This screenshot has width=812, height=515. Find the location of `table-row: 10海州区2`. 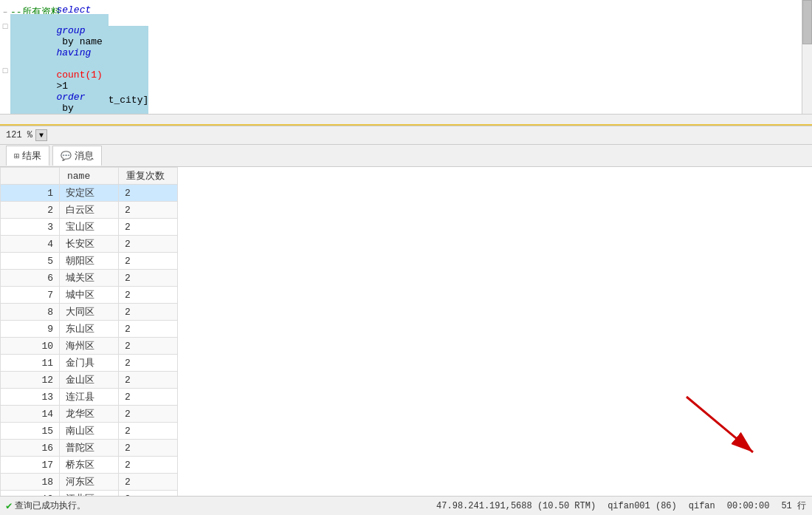

table-row: 10海州区2 is located at coordinates (89, 346).